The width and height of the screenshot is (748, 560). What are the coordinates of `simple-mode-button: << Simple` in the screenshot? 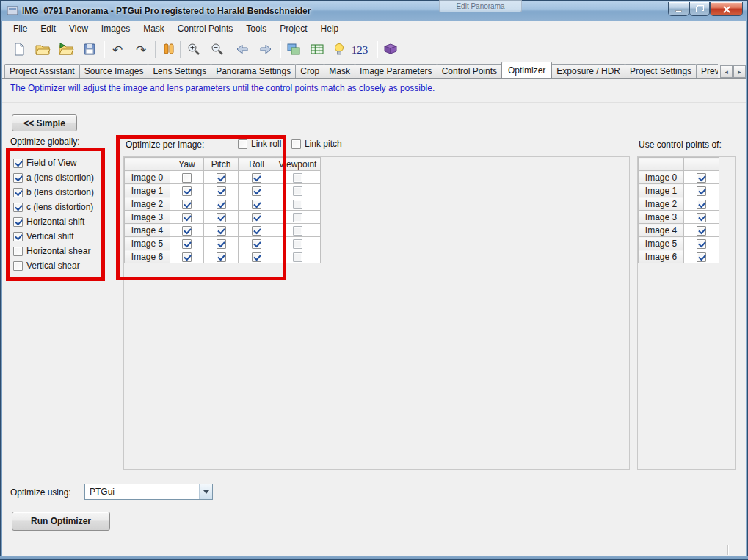 It's located at (44, 123).